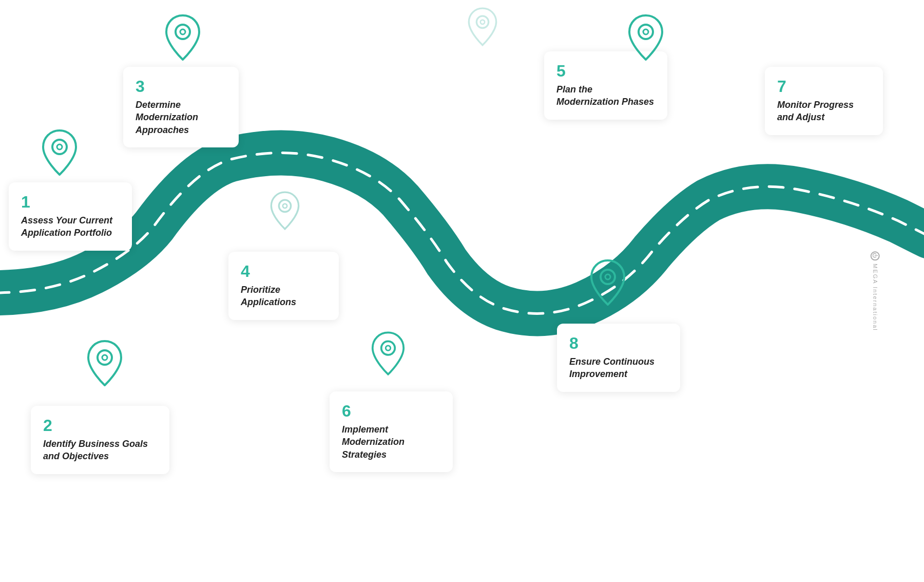 The height and width of the screenshot is (582, 924). What do you see at coordinates (606, 71) in the screenshot?
I see `step-number-5: 5` at bounding box center [606, 71].